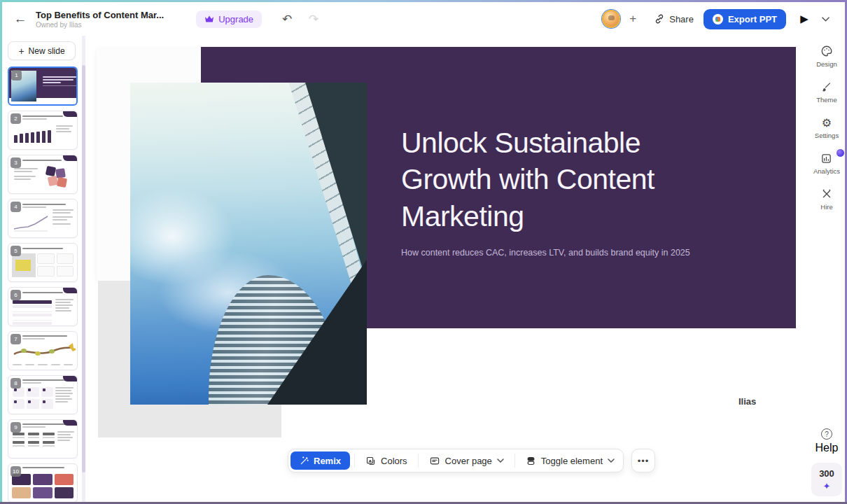  Describe the element at coordinates (572, 461) in the screenshot. I see `toggle-element-label: Toggle element` at that location.